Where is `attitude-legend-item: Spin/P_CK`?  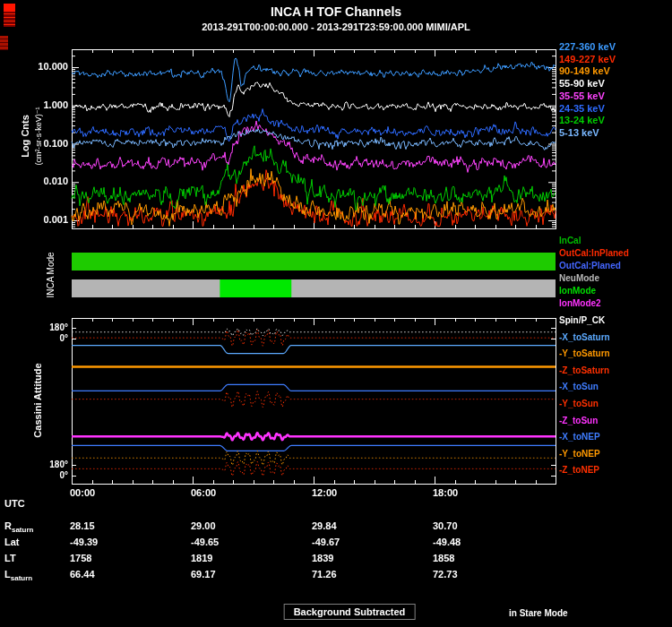
attitude-legend-item: Spin/P_CK is located at coordinates (582, 321).